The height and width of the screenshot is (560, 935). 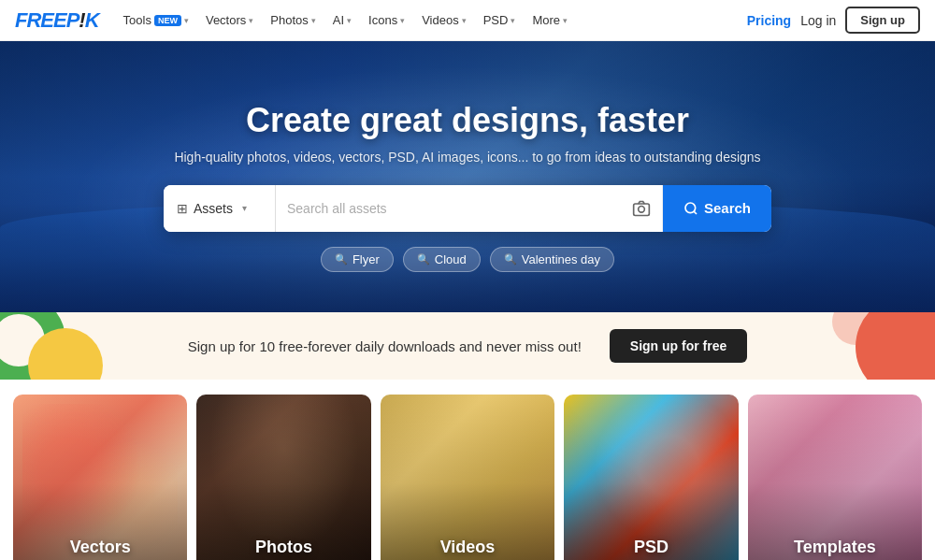 What do you see at coordinates (468, 548) in the screenshot?
I see `category-label-videos: Videos` at bounding box center [468, 548].